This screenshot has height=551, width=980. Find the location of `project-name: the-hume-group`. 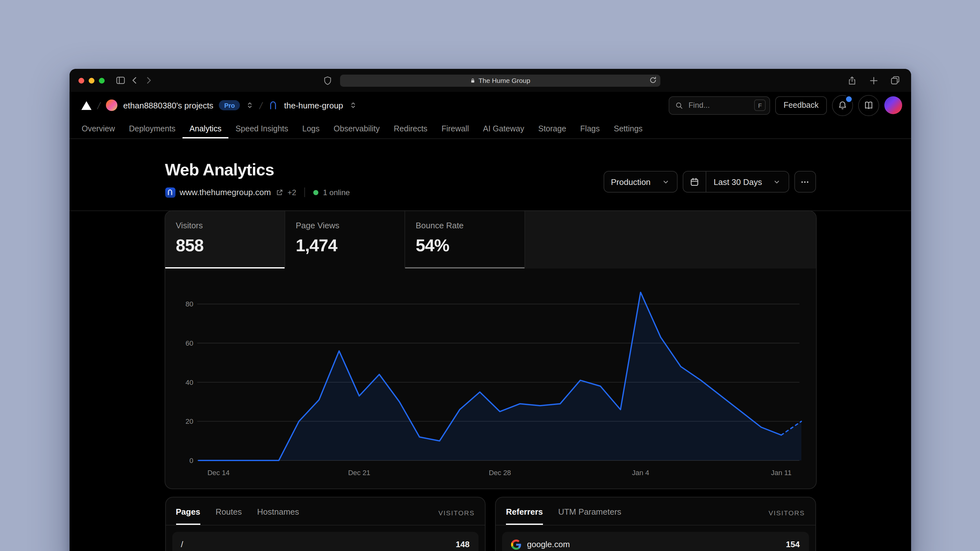

project-name: the-hume-group is located at coordinates (313, 105).